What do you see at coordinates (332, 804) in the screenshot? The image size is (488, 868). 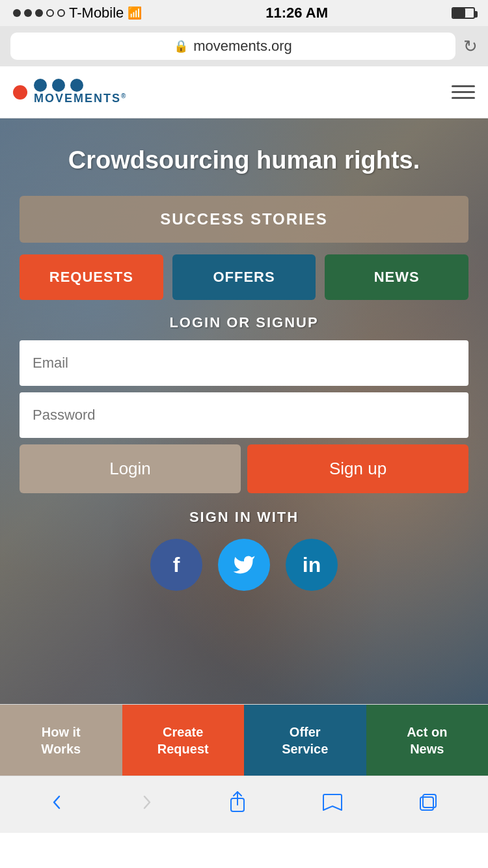 I see `bookmarks-button` at bounding box center [332, 804].